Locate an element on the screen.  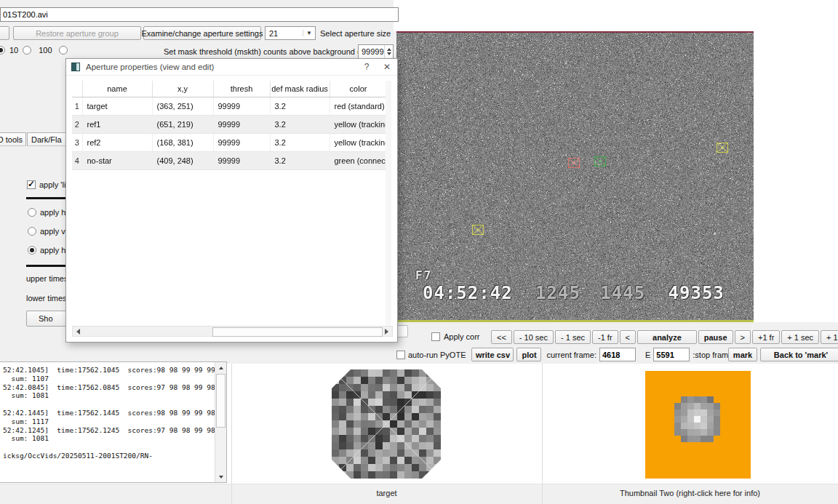
playback--1-sec: + 1 sec is located at coordinates (800, 337).